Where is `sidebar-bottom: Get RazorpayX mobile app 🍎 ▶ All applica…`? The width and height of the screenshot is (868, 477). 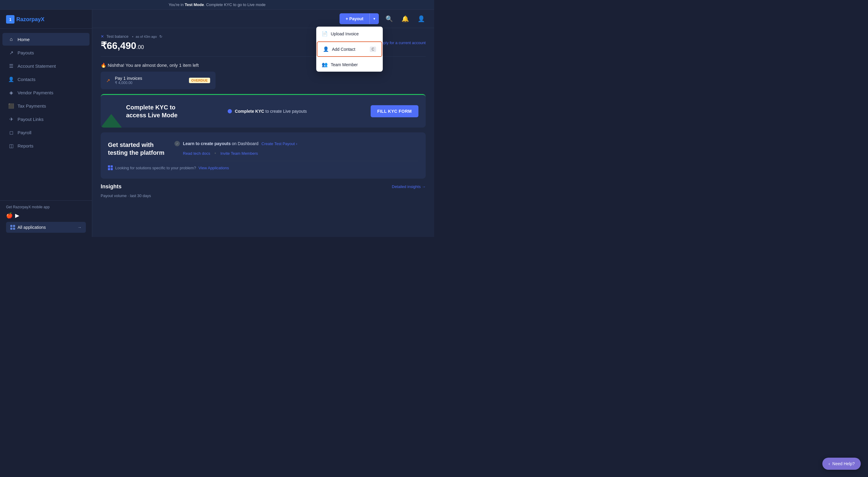 sidebar-bottom: Get RazorpayX mobile app 🍎 ▶ All applica… is located at coordinates (46, 219).